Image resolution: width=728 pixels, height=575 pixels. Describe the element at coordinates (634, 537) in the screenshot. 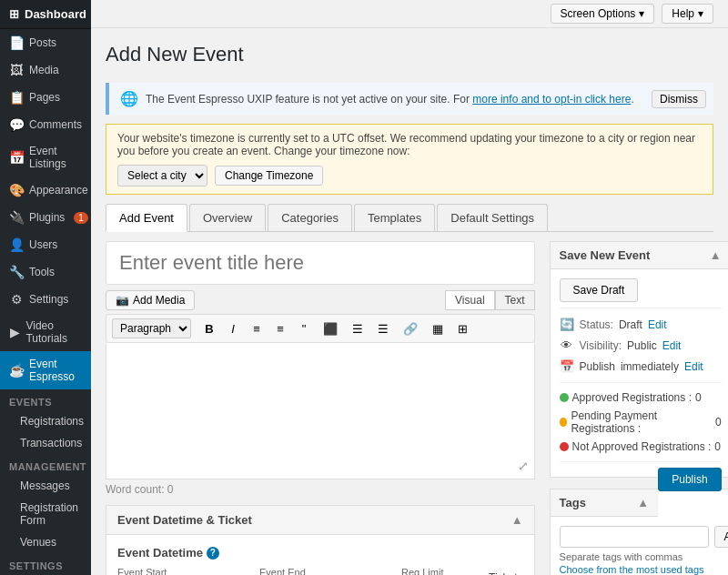

I see `tags-input` at that location.